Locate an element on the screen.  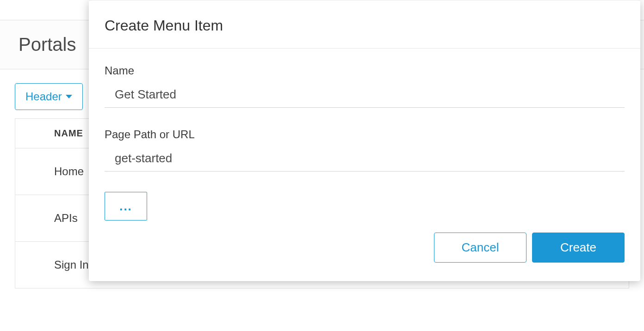
modal-title: Create Menu Item is located at coordinates (365, 26).